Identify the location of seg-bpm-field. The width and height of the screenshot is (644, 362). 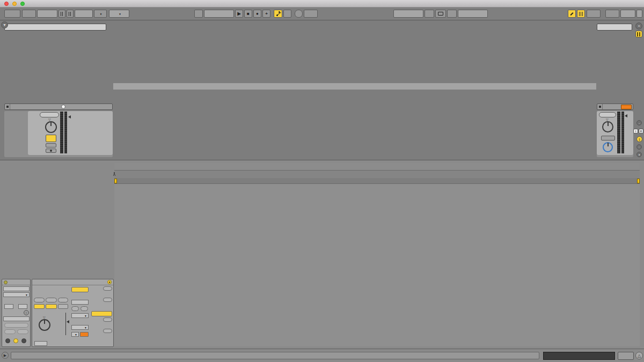
(80, 302).